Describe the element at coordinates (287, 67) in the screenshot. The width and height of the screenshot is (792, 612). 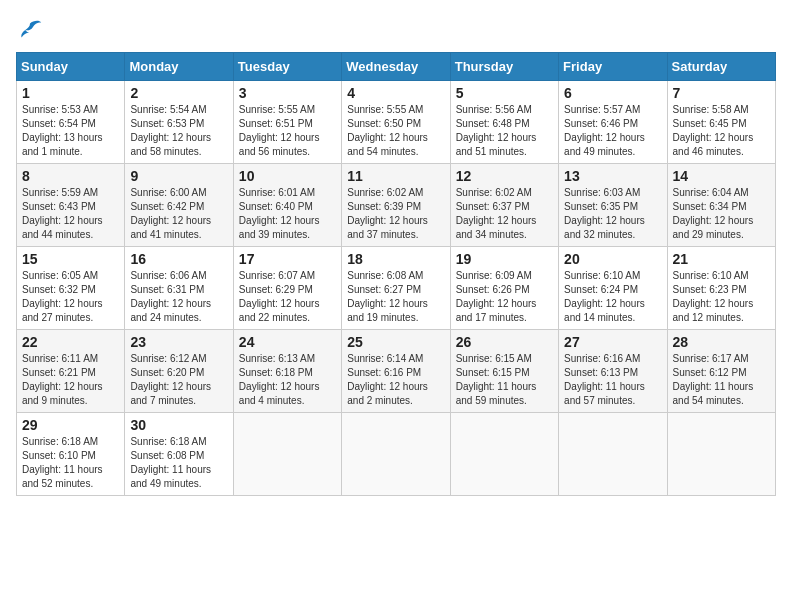
I see `col-header-tuesday: Tuesday` at that location.